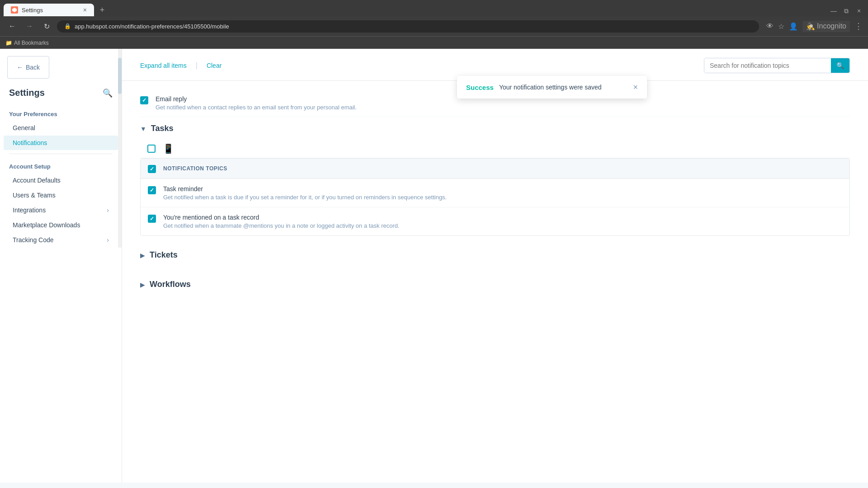  I want to click on sidebar-item-account-defaults: Account Defaults, so click(61, 180).